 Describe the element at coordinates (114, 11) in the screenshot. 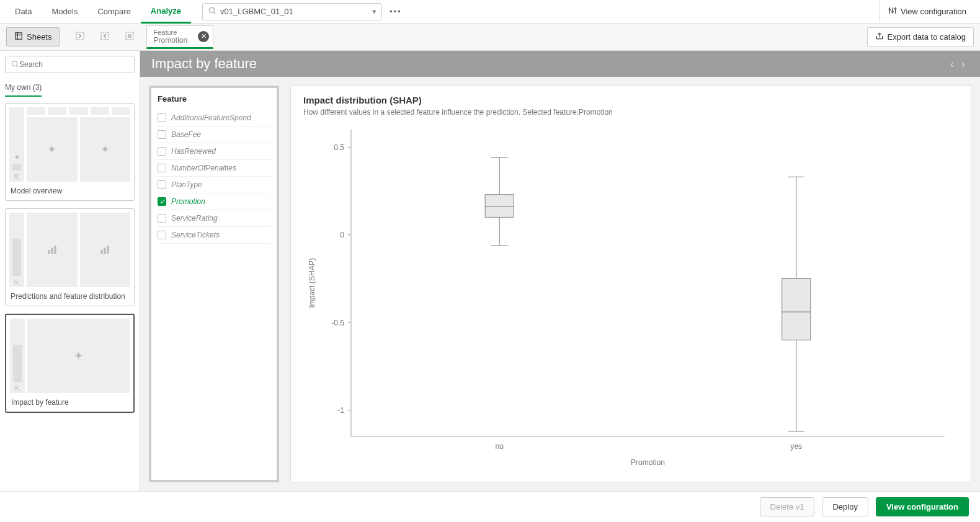

I see `tab-compare: Compare` at that location.